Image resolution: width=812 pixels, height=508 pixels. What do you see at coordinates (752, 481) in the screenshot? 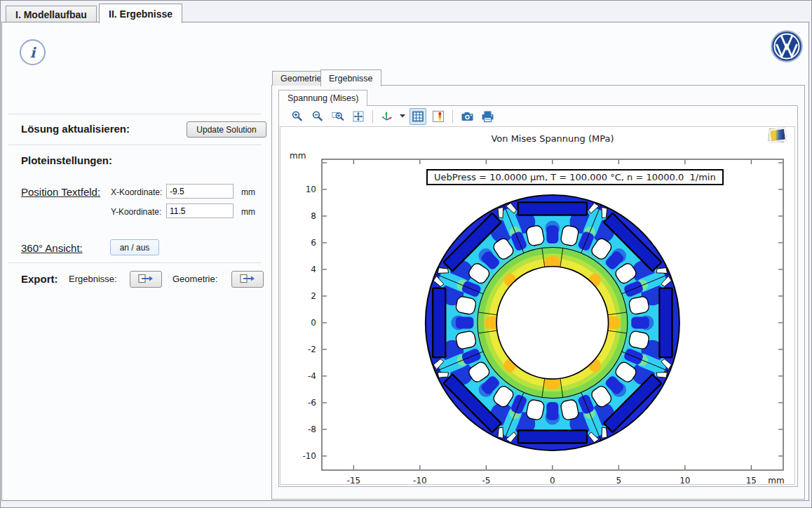
I see `svg-text: 15` at bounding box center [752, 481].